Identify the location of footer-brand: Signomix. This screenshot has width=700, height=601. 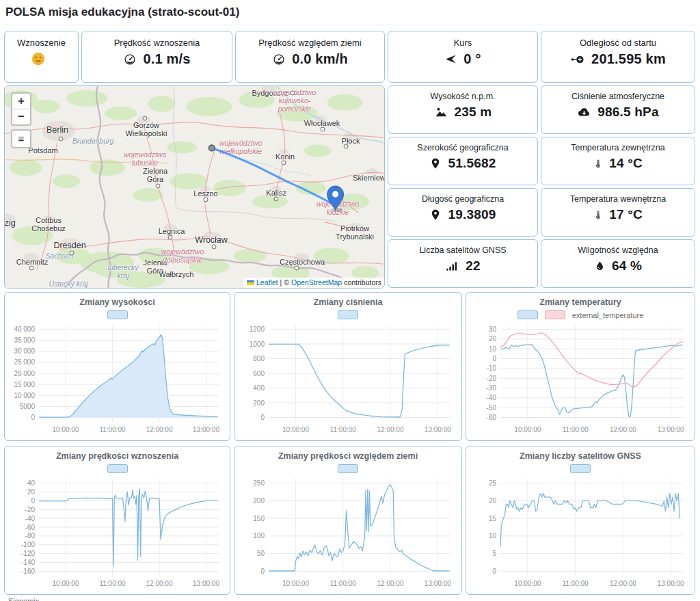
(352, 599).